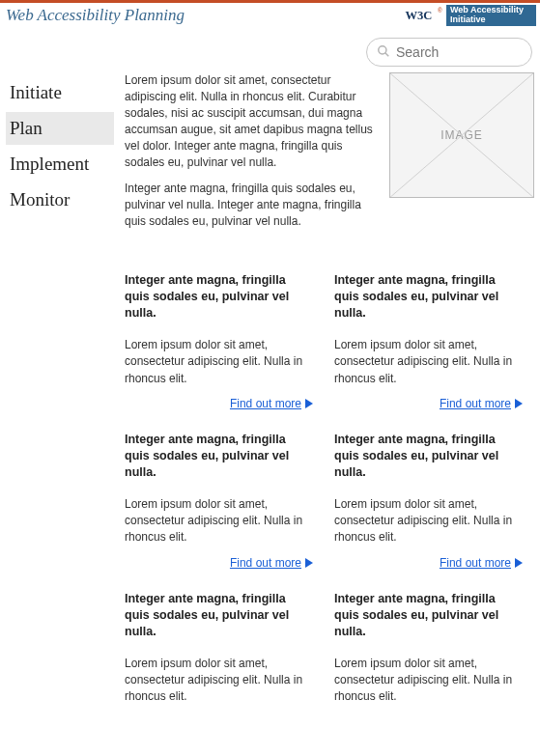 The height and width of the screenshot is (756, 540). I want to click on header: Web Accessibility Planning W3C® Web Acce…, so click(270, 17).